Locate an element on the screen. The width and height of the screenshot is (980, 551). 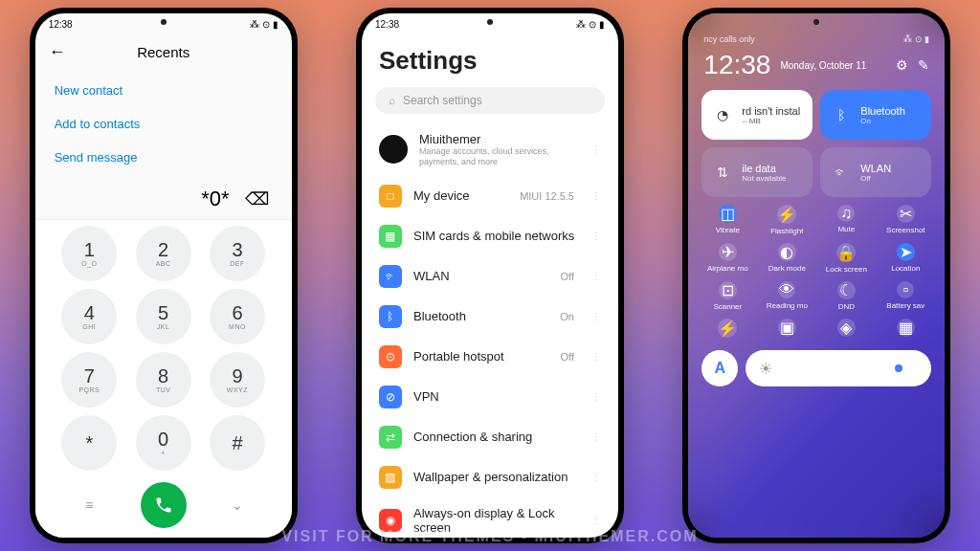
edit-icon: ✎ is located at coordinates (924, 65).